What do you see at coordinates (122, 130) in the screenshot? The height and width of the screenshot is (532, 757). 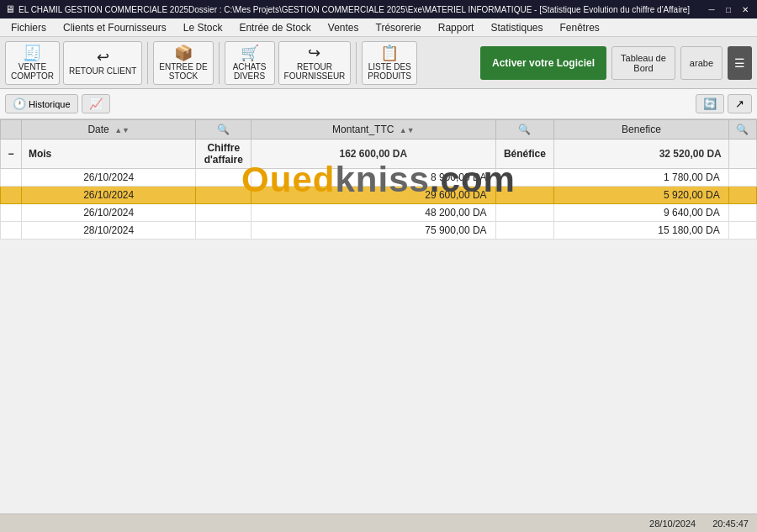 I see `sort-date-icon: ▲▼` at bounding box center [122, 130].